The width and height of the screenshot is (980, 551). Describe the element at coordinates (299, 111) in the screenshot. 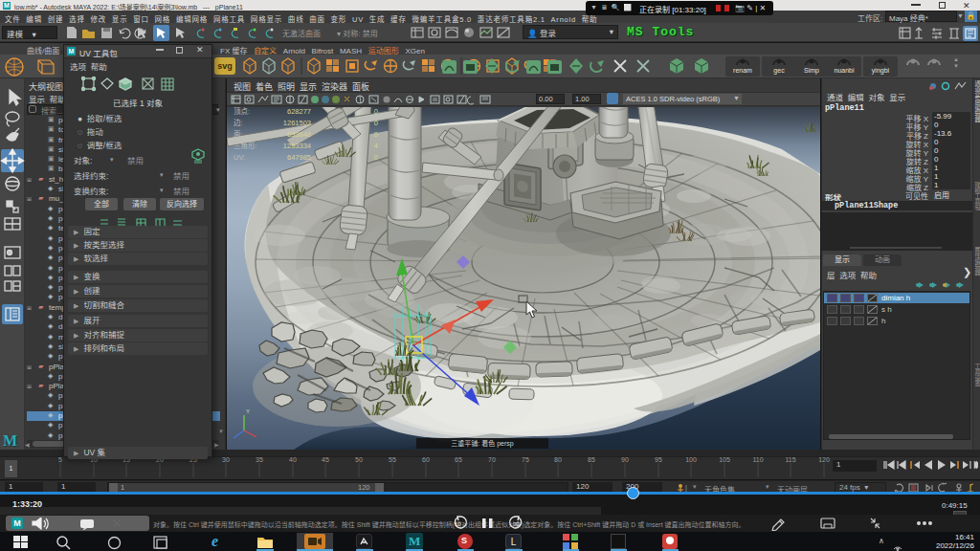

I see `svg-text: 628277` at that location.